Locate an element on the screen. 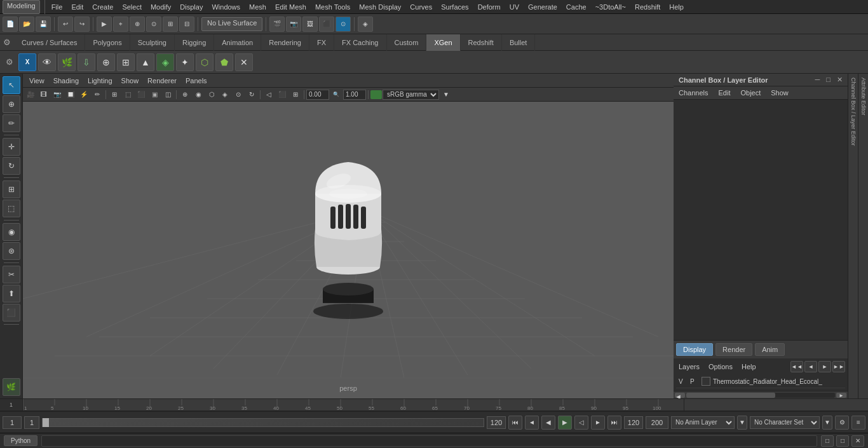 The image size is (868, 448). menu-uv: UV is located at coordinates (515, 7).